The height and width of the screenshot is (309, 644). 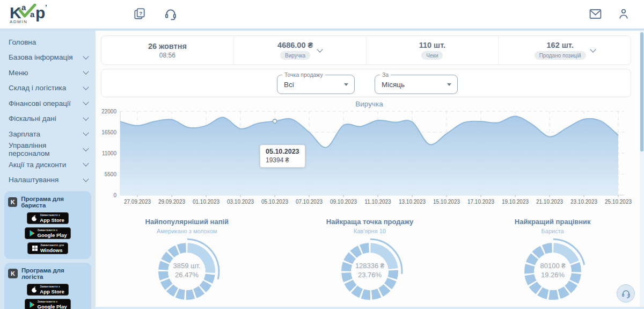 What do you see at coordinates (48, 250) in the screenshot?
I see `sidebar-promos: KПрограма для баристаЗавантажити зApp St…` at bounding box center [48, 250].